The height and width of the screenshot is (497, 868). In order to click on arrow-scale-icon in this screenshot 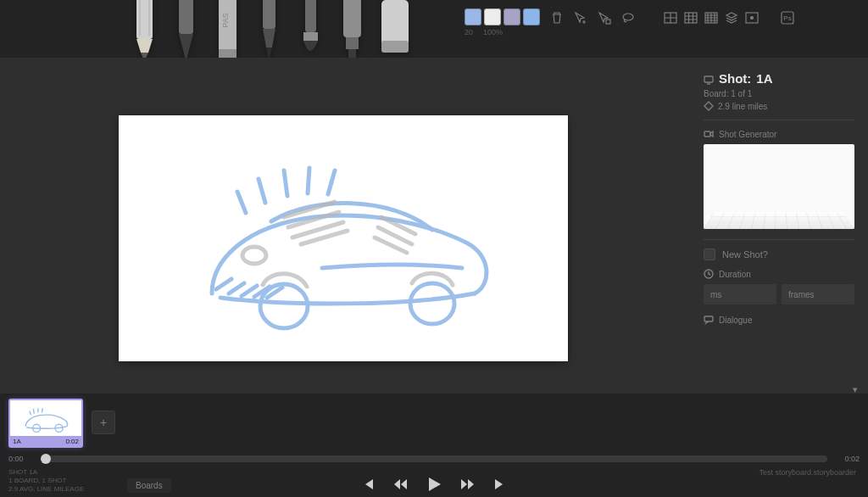, I will do `click(604, 18)`.